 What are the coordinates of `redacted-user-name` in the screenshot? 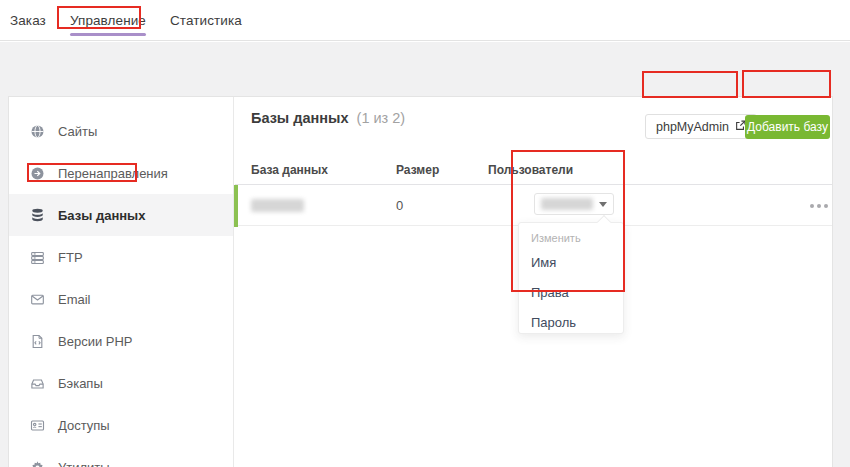 It's located at (567, 204).